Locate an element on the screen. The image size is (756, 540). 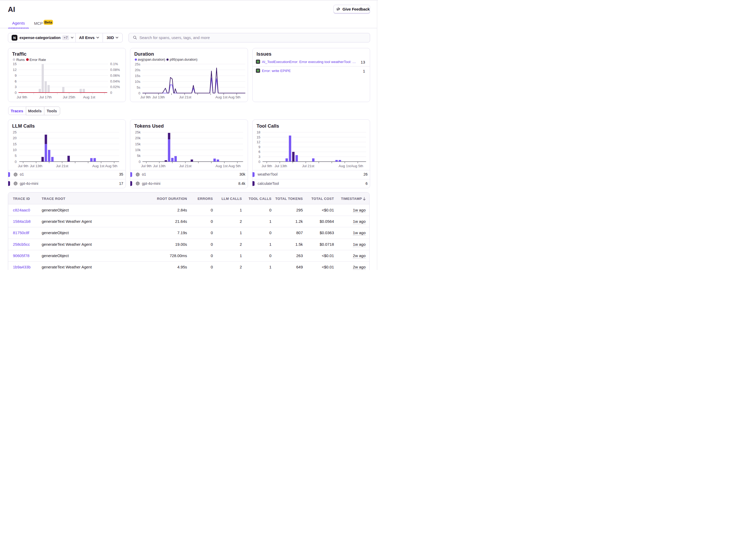
svg-text: Jul 17th is located at coordinates (45, 97).